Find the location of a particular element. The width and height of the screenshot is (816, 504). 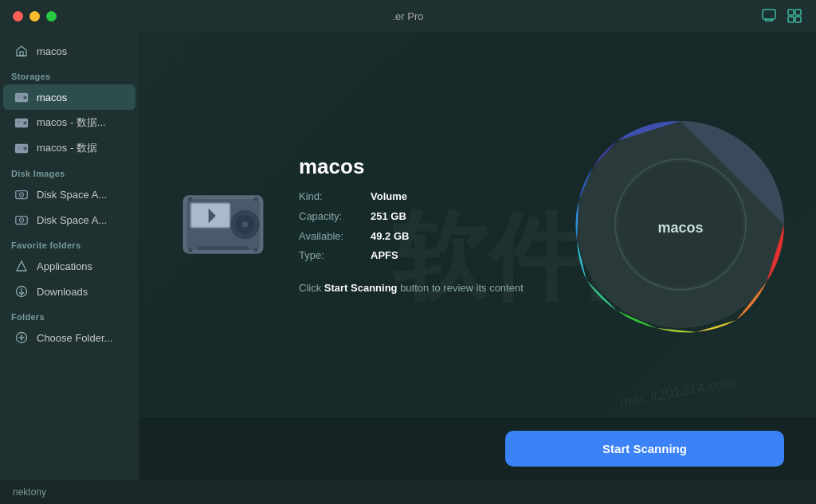

available-value: 49.2 GB is located at coordinates (390, 237).